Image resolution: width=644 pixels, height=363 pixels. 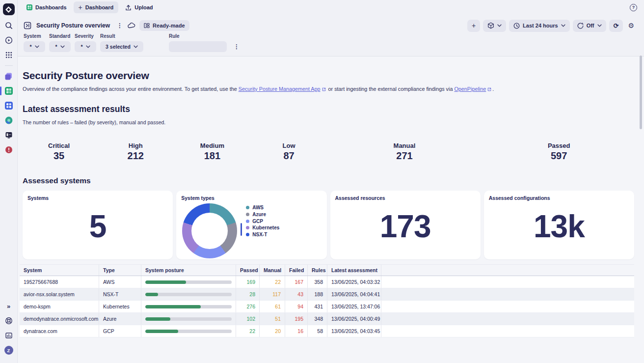 I want to click on app-icon-dashboards, so click(x=9, y=91).